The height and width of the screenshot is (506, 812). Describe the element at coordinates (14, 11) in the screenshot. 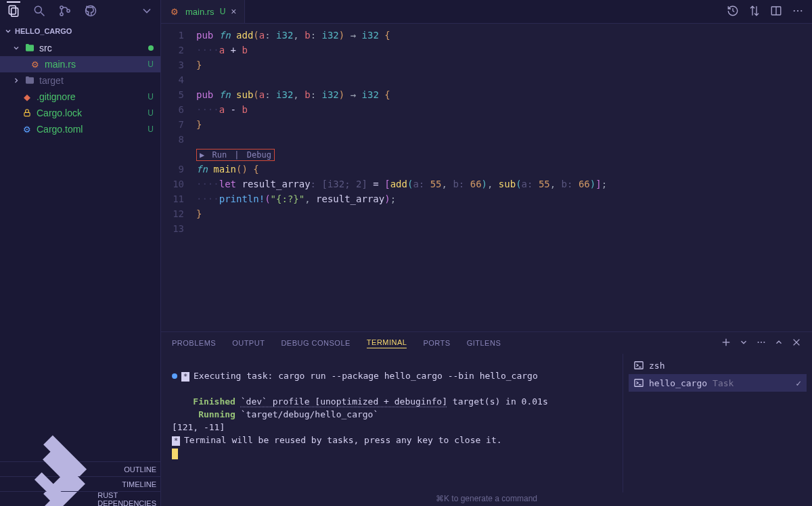

I see `explorer-icon` at that location.